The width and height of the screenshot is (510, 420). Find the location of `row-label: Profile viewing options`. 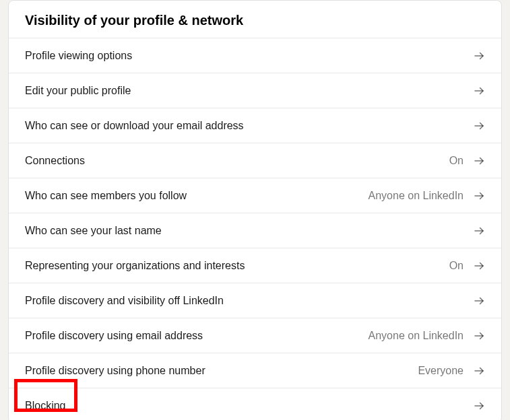

row-label: Profile viewing options is located at coordinates (78, 56).